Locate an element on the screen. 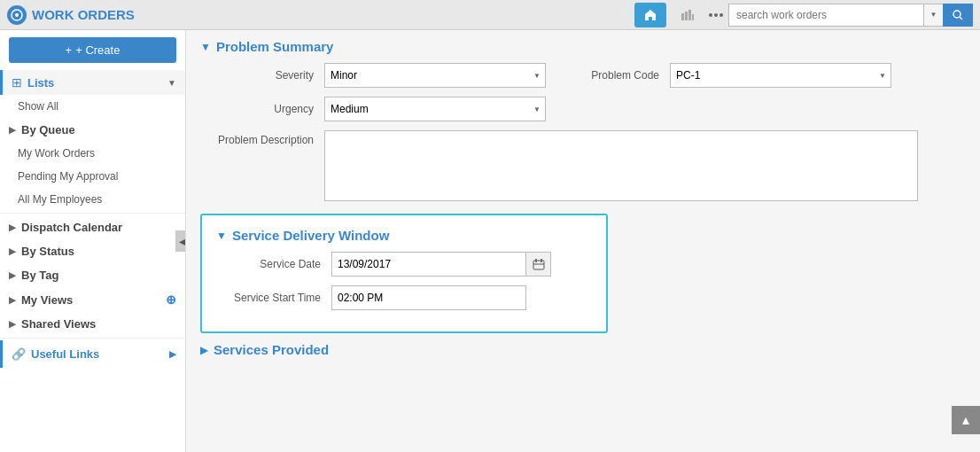 The height and width of the screenshot is (452, 980). sidebar-group-by-status: ▶ By Status is located at coordinates (92, 252).